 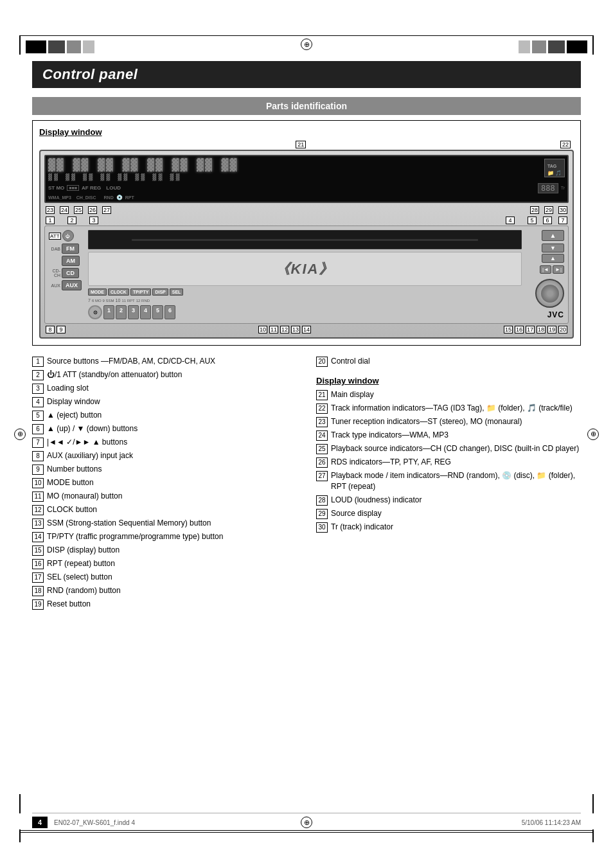 What do you see at coordinates (118, 292) in the screenshot?
I see `clock-btn: CLOCK` at bounding box center [118, 292].